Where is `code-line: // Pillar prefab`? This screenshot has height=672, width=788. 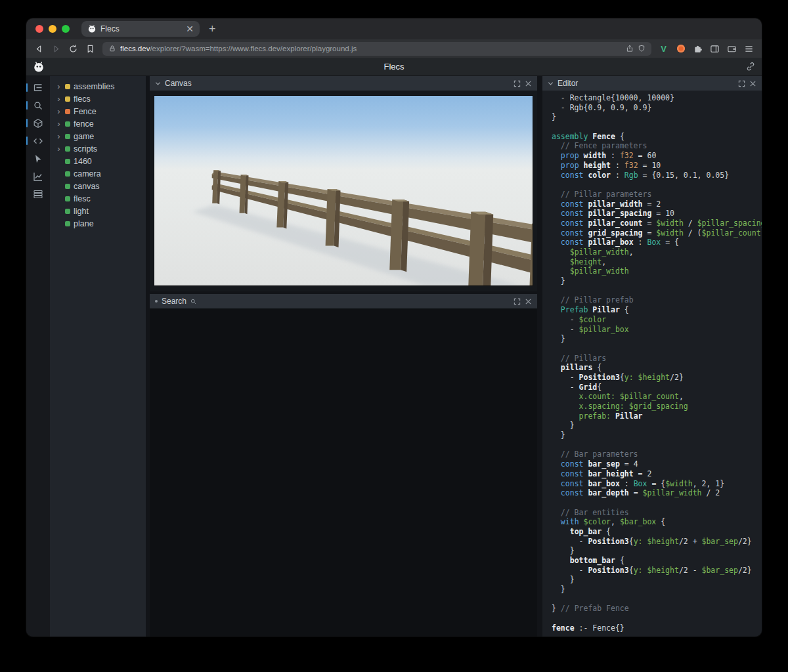 code-line: // Pillar prefab is located at coordinates (657, 301).